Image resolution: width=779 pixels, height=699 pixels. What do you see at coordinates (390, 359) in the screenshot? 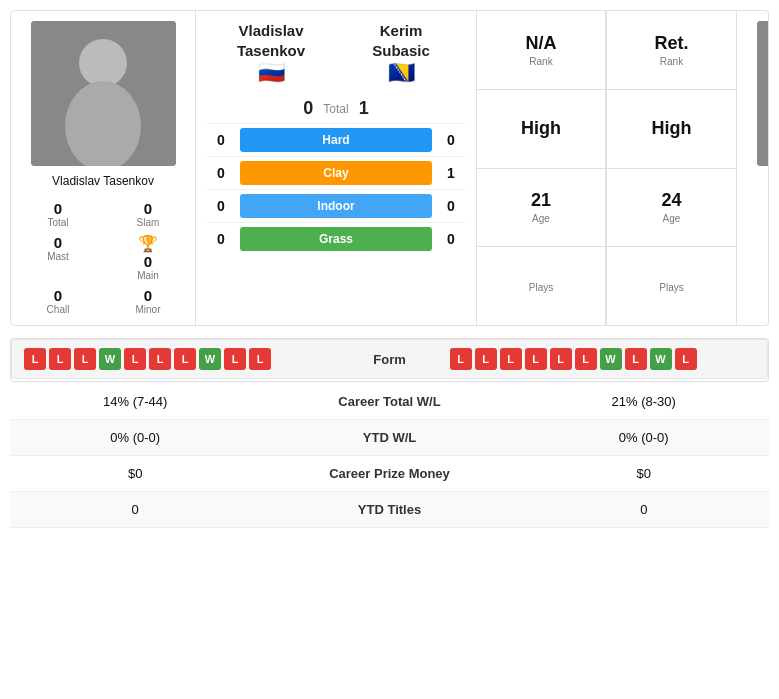
I see `form-section: LLLWLLLWLL Form LLLLLLWLWL` at bounding box center [390, 359].